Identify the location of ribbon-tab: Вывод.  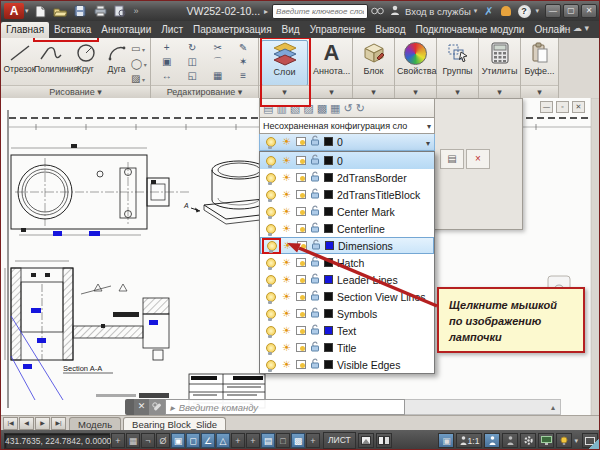
(390, 30).